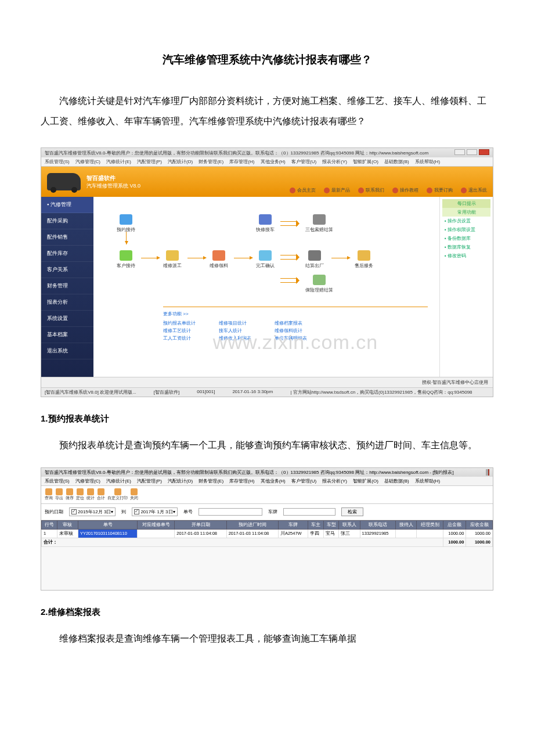 The image size is (534, 756). I want to click on th: 行号, so click(50, 525).